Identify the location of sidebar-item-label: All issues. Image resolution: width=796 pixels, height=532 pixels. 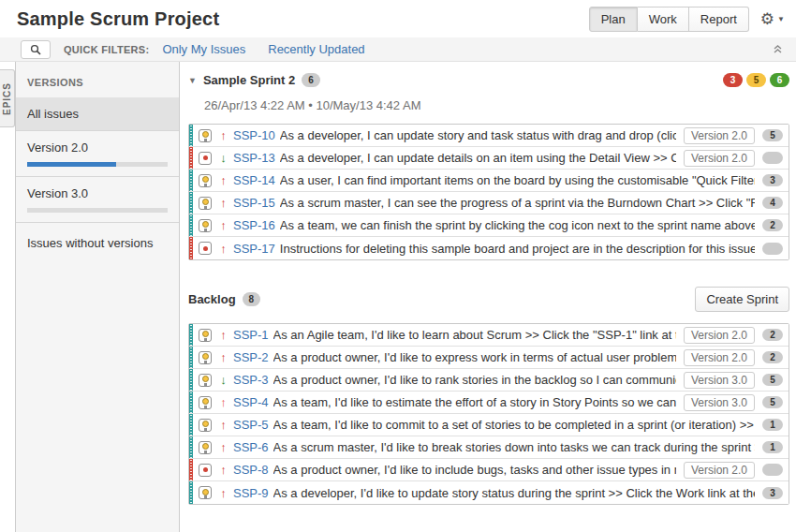
(97, 114).